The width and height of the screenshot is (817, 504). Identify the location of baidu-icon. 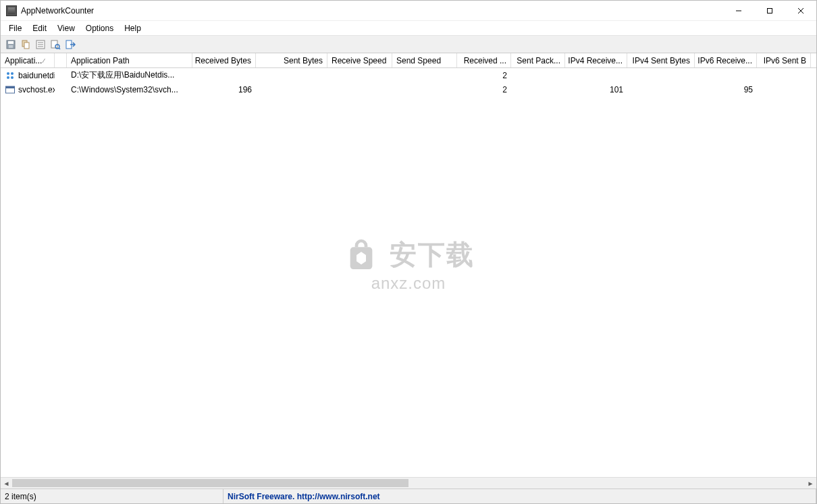
(10, 76).